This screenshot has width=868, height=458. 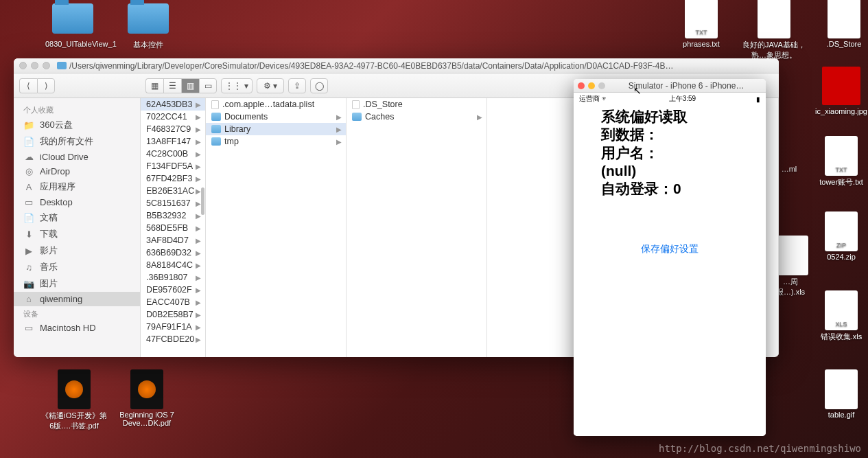 What do you see at coordinates (168, 302) in the screenshot?
I see `row-label: EACC407B` at bounding box center [168, 302].